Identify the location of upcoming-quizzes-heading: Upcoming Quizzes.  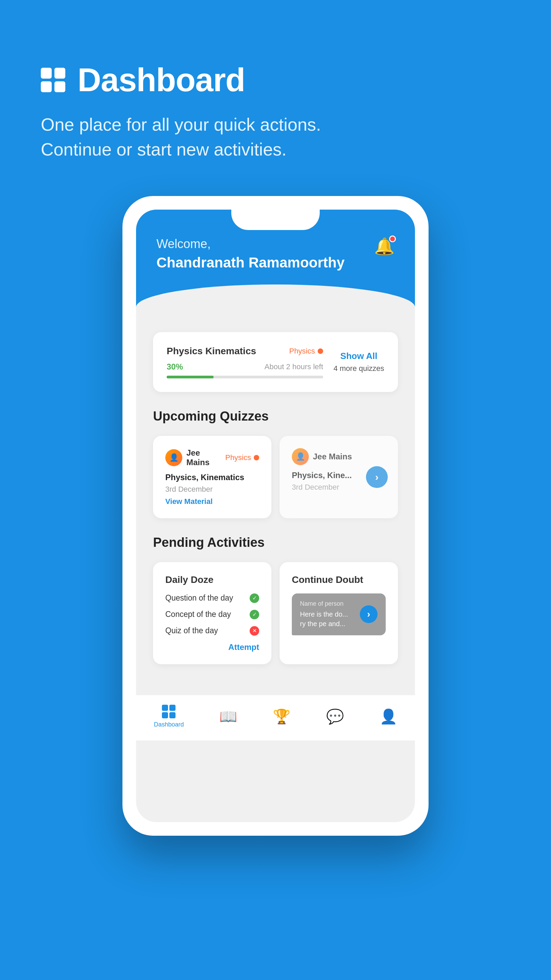
(275, 416).